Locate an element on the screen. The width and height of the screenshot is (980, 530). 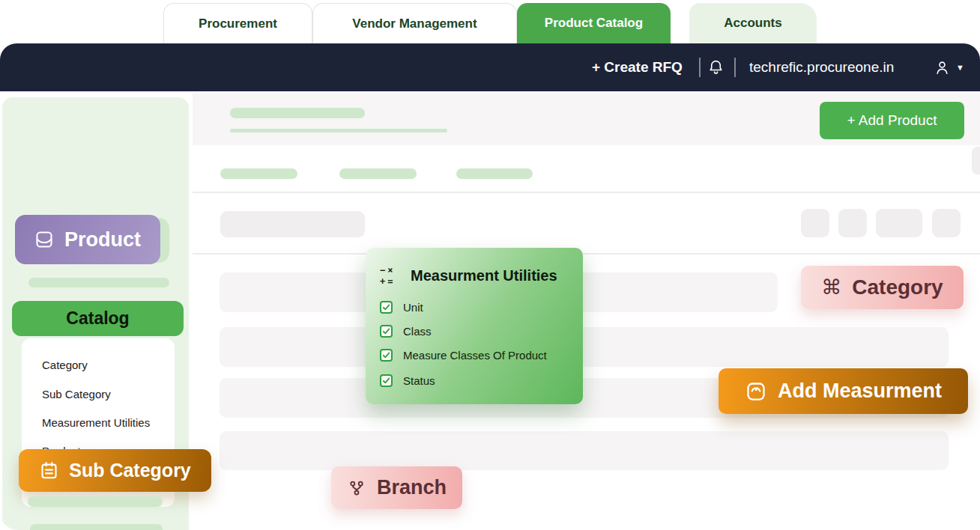
category-badge-label: Category is located at coordinates (898, 287).